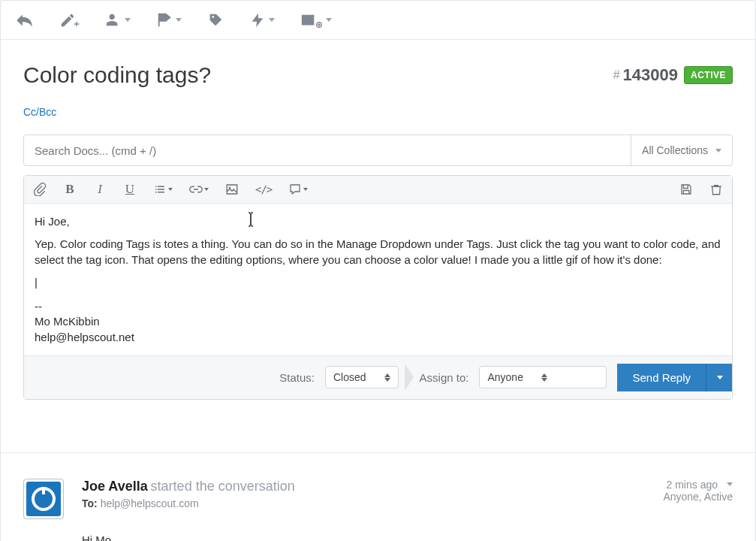  What do you see at coordinates (378, 150) in the screenshot?
I see `docs-search-bar: All Collections` at bounding box center [378, 150].